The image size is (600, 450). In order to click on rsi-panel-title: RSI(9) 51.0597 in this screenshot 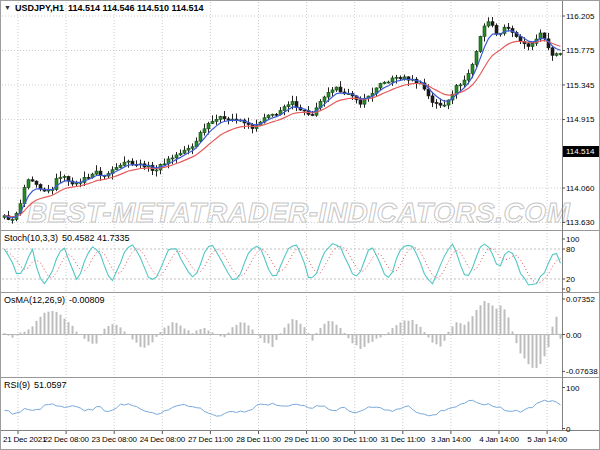, I will do `click(36, 385)`.